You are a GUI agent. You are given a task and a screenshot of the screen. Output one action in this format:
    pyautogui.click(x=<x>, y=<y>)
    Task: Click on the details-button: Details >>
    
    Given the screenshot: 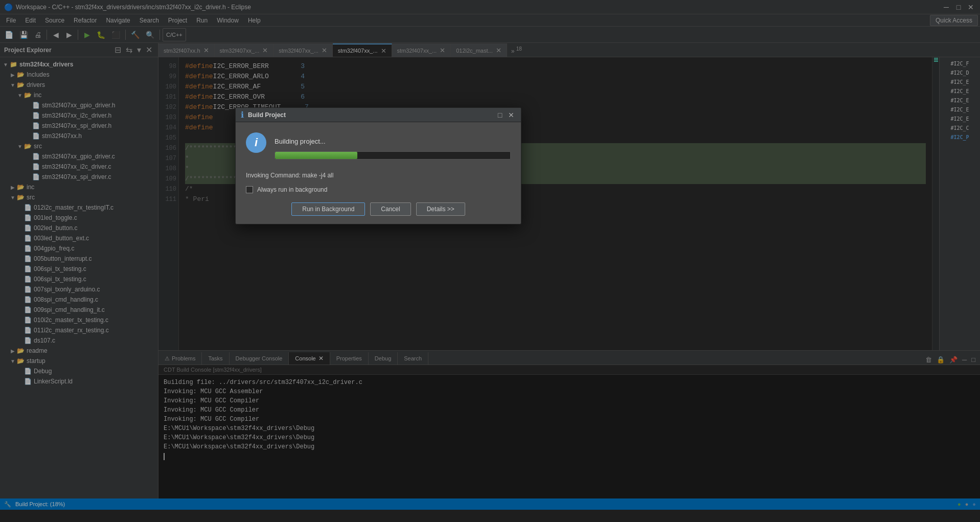 What is the action you would take?
    pyautogui.click(x=441, y=209)
    